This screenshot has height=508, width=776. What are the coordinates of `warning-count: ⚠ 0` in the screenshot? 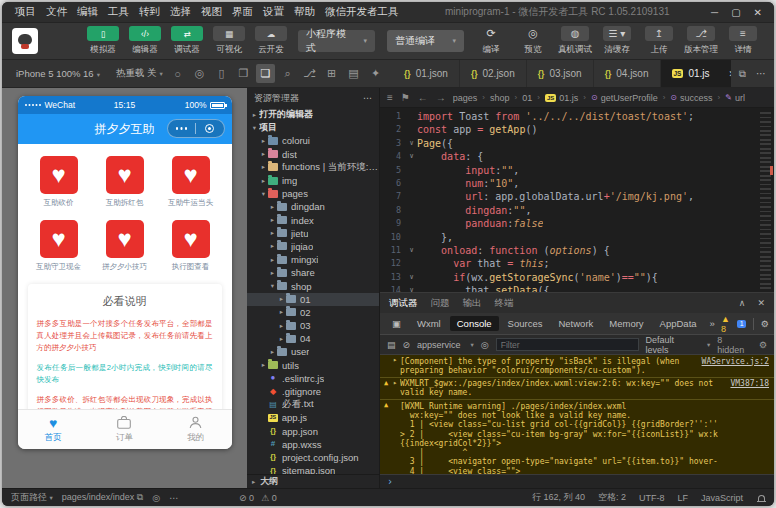 It's located at (269, 498).